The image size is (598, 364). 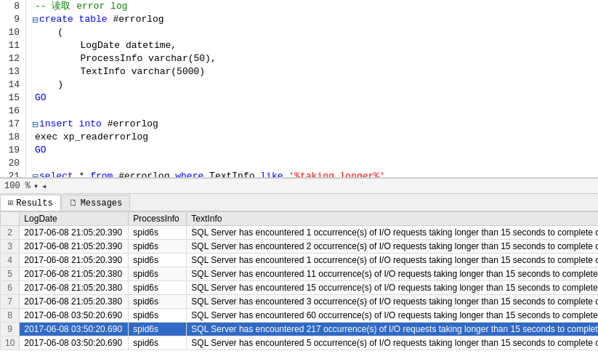 I want to click on cell-textinfo: SQL Server has encountered 217 occurrenc…, so click(x=392, y=330).